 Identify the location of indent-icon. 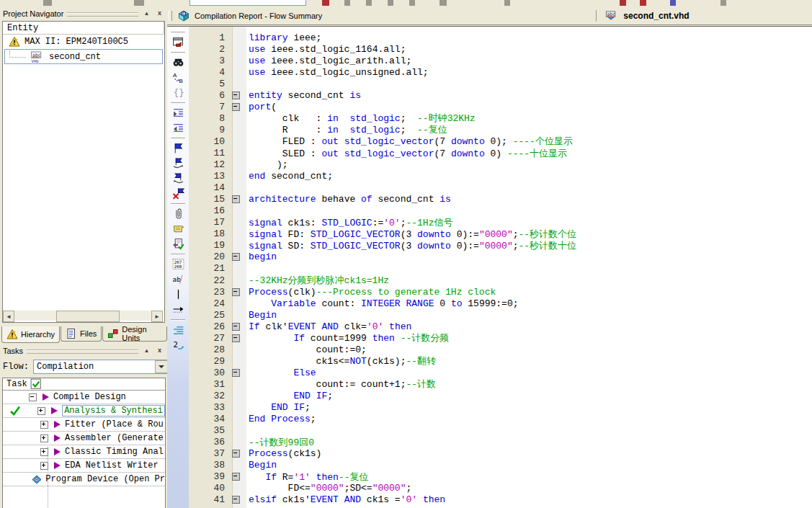
(178, 112).